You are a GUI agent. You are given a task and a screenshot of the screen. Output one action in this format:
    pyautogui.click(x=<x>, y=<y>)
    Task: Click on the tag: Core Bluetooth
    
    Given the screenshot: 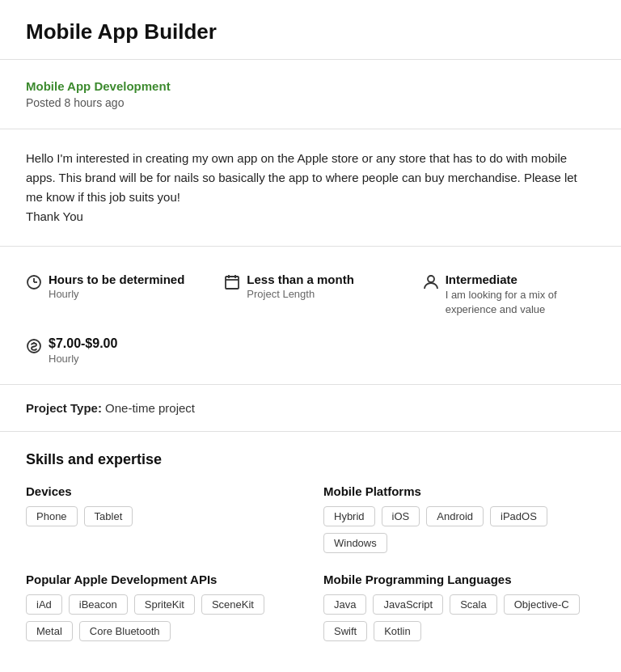 What is the action you would take?
    pyautogui.click(x=125, y=631)
    